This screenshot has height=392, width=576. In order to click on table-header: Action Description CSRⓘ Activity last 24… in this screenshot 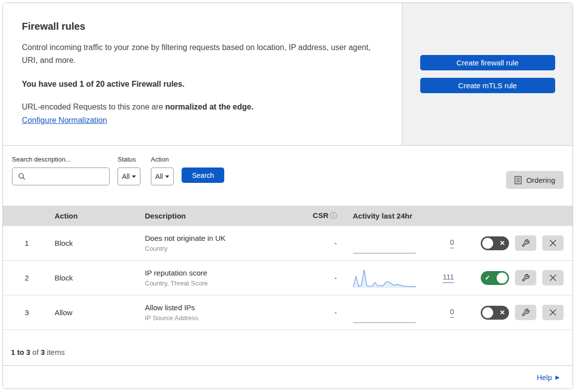, I will do `click(288, 216)`.